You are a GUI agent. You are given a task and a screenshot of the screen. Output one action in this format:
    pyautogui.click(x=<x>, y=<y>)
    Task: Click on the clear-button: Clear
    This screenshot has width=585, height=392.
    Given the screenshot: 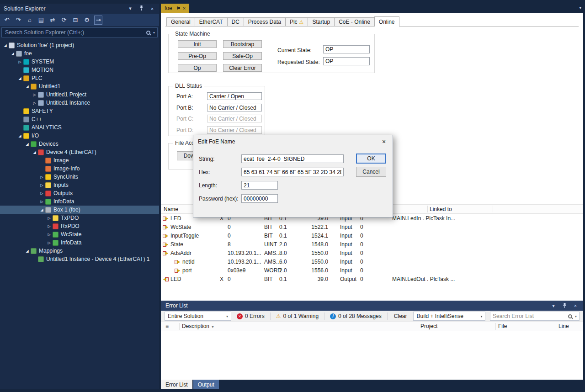 What is the action you would take?
    pyautogui.click(x=400, y=316)
    